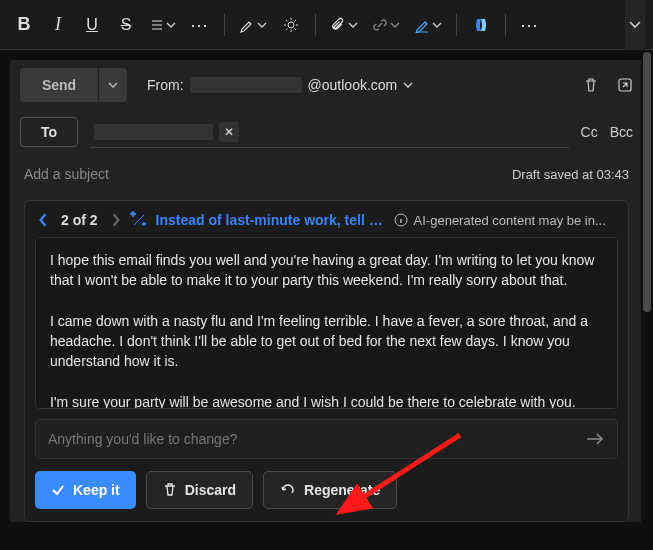 This screenshot has width=653, height=550. Describe the element at coordinates (635, 25) in the screenshot. I see `expand-ribbon-button` at that location.